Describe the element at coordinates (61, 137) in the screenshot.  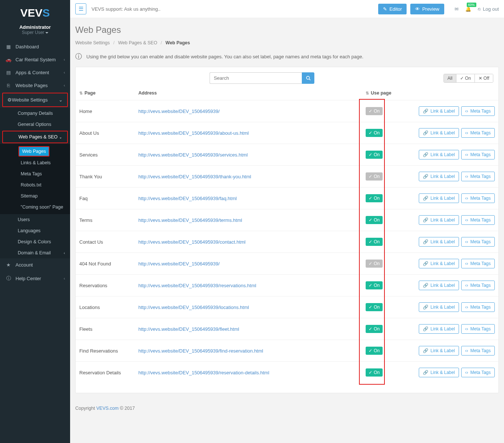
I see `chevron-down-icon: ⌄` at that location.